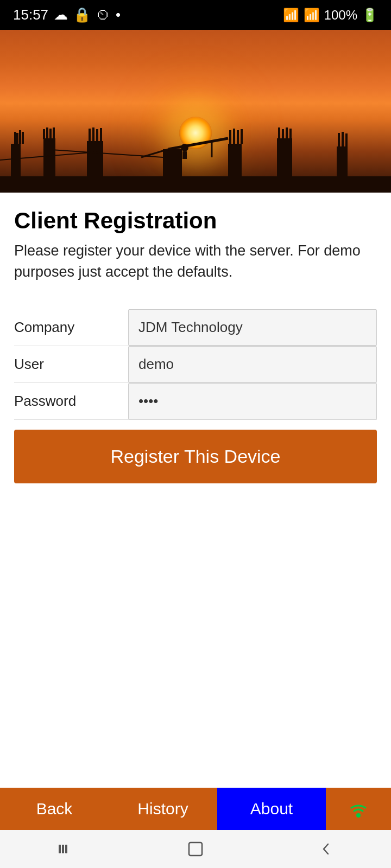  Describe the element at coordinates (67, 15) in the screenshot. I see `status-bar-left: 15:57 ☁ 🔒 ⏲ •` at that location.